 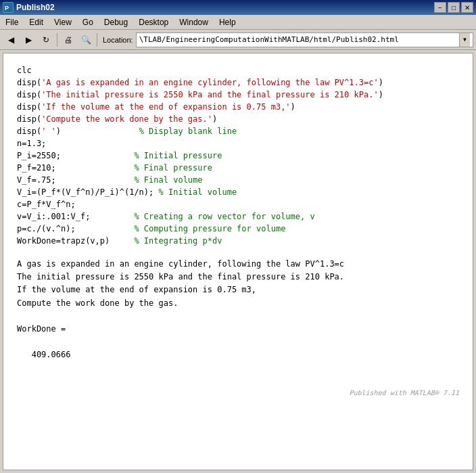 What do you see at coordinates (454, 7) in the screenshot?
I see `maximize-button: □` at bounding box center [454, 7].